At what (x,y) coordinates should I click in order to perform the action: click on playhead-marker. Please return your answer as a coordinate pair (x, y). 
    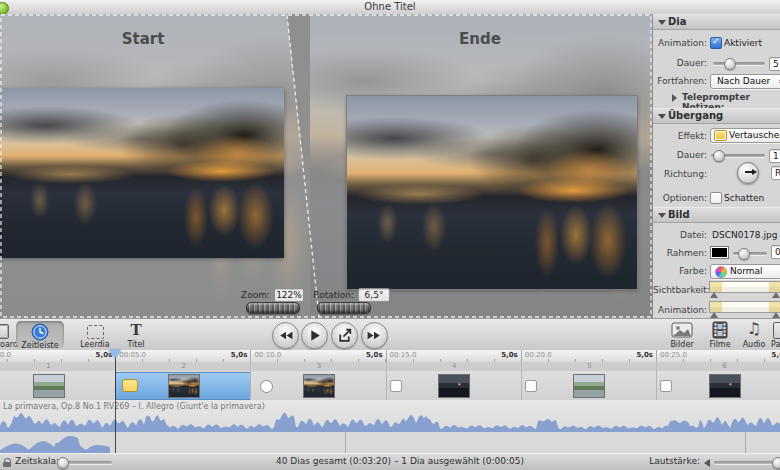
    Looking at the image, I should click on (115, 354).